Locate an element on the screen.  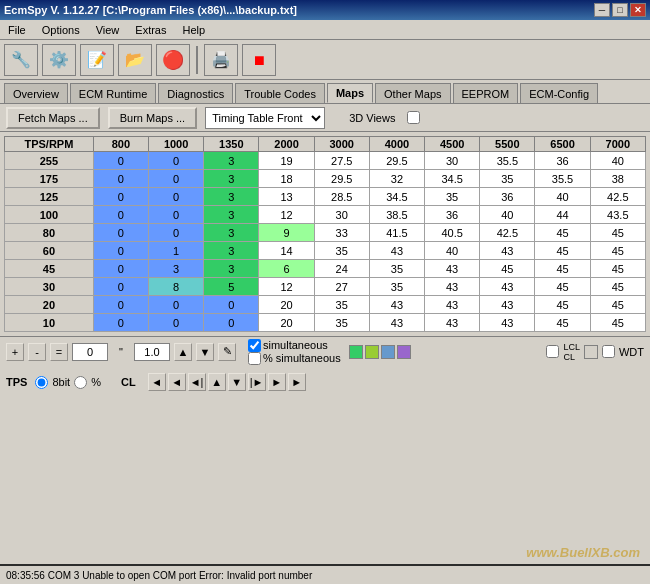
cell-r9-c4: 35 is located at coordinates (342, 323).